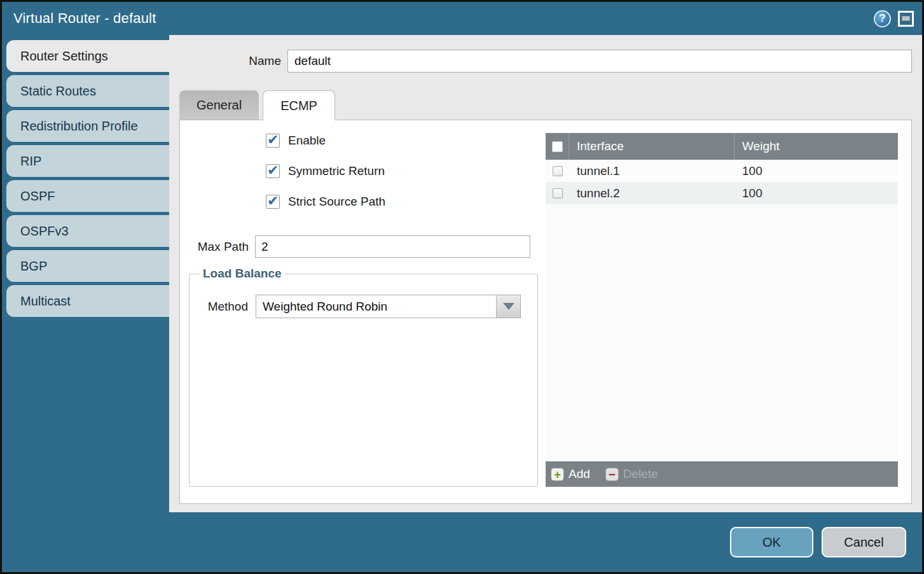 This screenshot has width=924, height=574. I want to click on dialog-title: Virtual Router - default, so click(444, 18).